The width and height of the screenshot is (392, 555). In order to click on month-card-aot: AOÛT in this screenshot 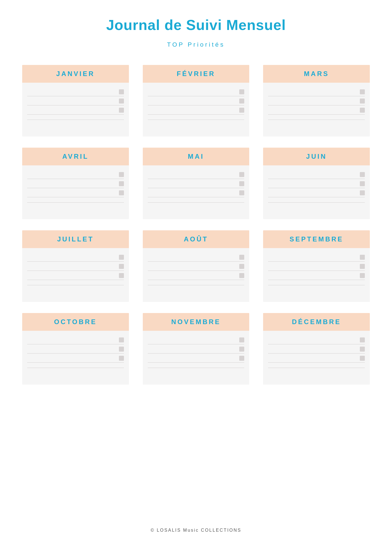, I will do `click(196, 266)`.